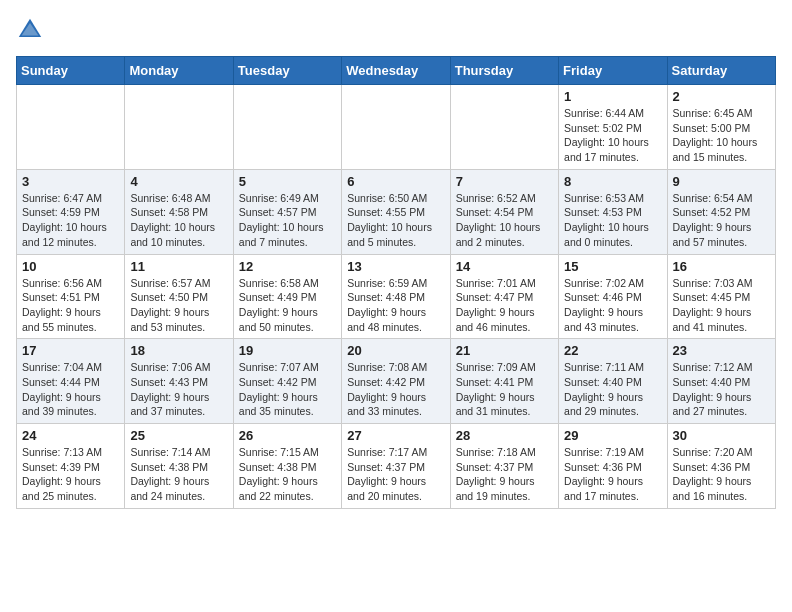 The image size is (792, 612). I want to click on day-info: Sunrise: 6:58 AM Sunset: 4:49 PM Dayligh…, so click(288, 306).